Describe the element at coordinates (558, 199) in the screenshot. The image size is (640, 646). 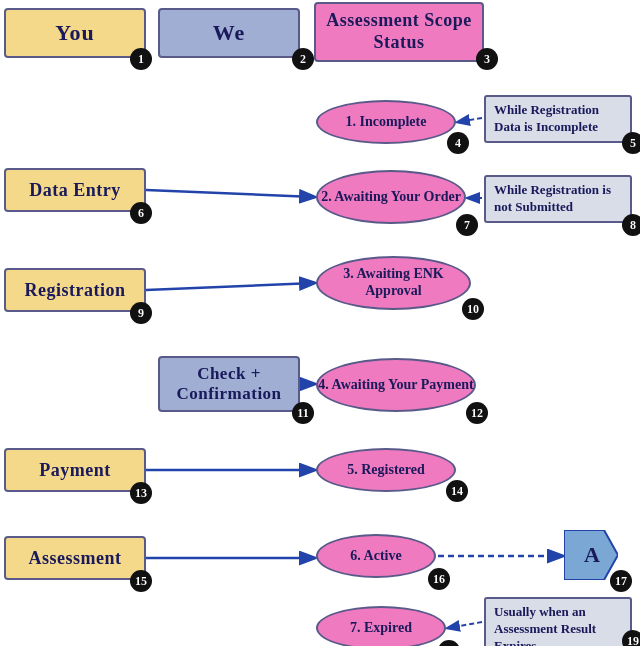
I see `note-not-submitted: While Registration is not Submitted` at that location.